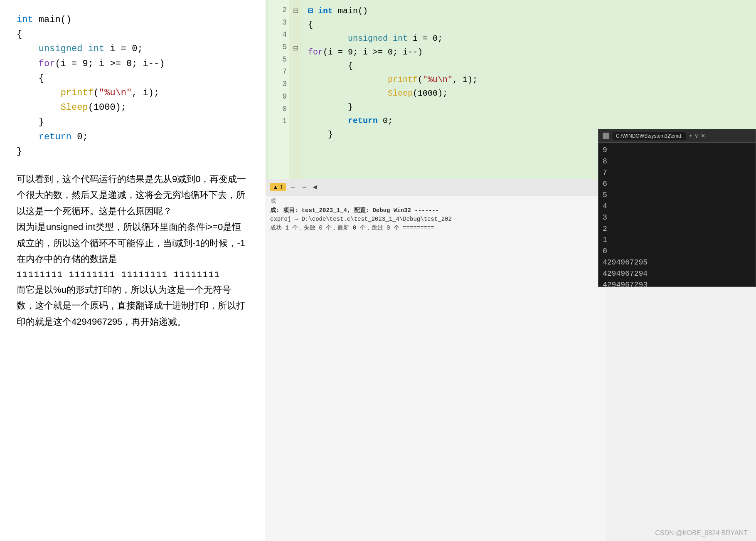 The width and height of the screenshot is (756, 541). What do you see at coordinates (278, 35) in the screenshot?
I see `line-num: 4` at bounding box center [278, 35].